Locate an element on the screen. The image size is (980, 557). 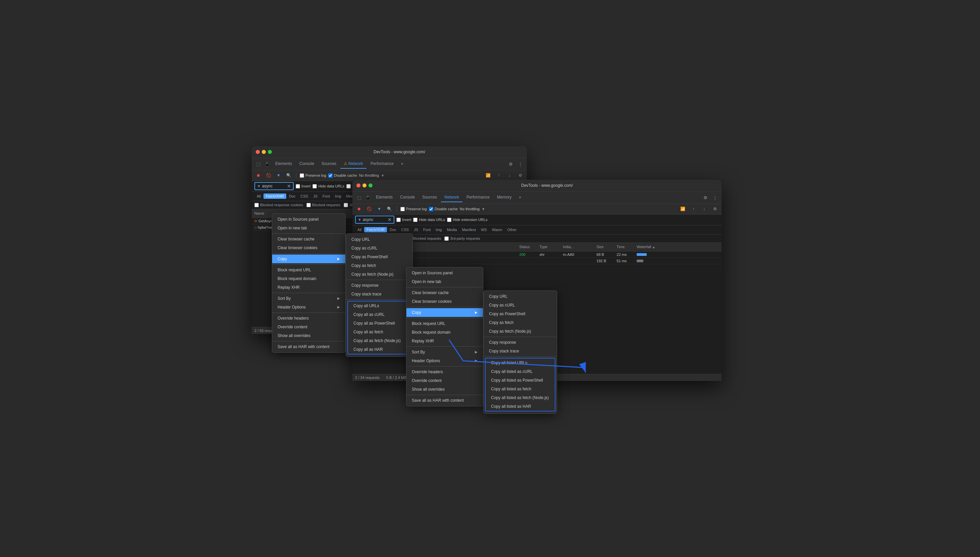
menu-sort-by-2: Sort By ▶ is located at coordinates (445, 352).